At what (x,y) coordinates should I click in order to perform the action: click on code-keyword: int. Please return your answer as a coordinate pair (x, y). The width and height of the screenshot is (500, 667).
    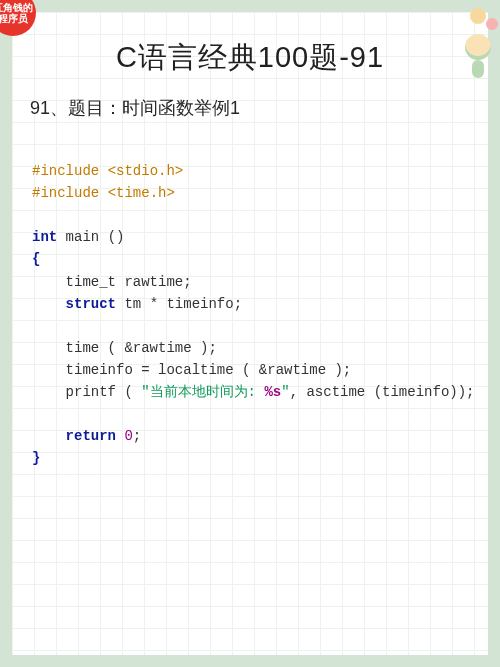
    Looking at the image, I should click on (44, 237).